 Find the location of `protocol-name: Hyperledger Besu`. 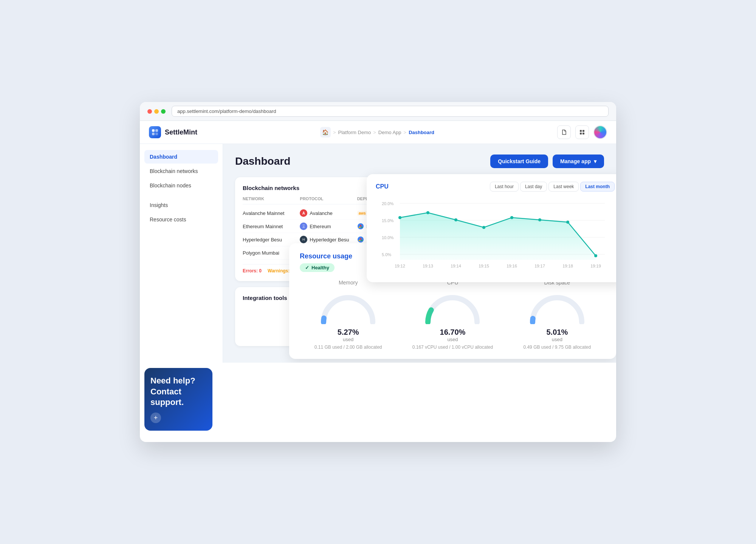

protocol-name: Hyperledger Besu is located at coordinates (329, 240).